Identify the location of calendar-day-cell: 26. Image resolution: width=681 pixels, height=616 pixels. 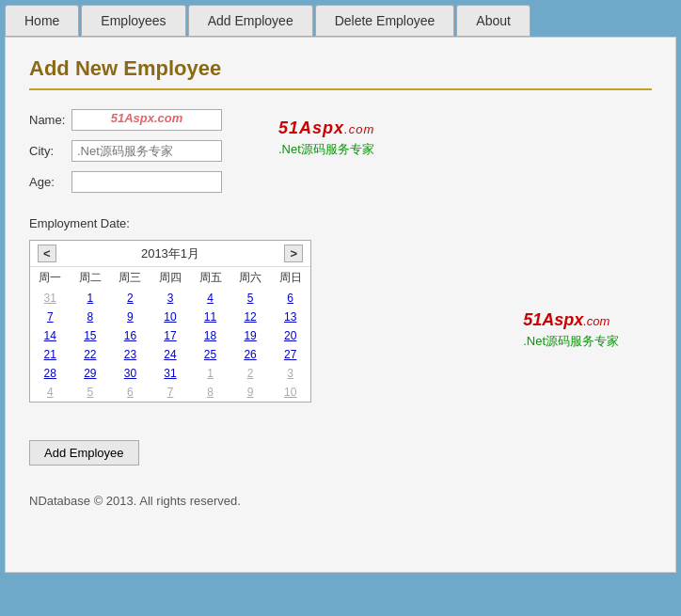
(250, 355).